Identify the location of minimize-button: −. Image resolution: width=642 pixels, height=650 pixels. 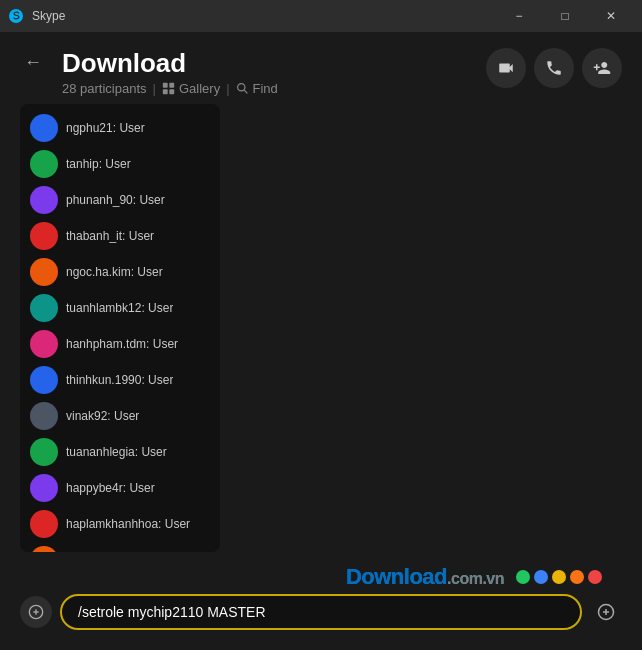
(519, 16).